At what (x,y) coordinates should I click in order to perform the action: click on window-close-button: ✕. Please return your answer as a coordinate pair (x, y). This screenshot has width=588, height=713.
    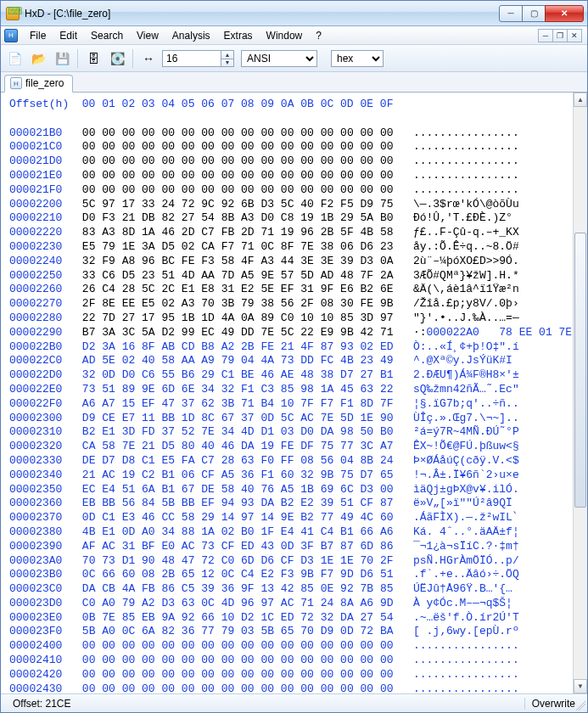
    Looking at the image, I should click on (564, 14).